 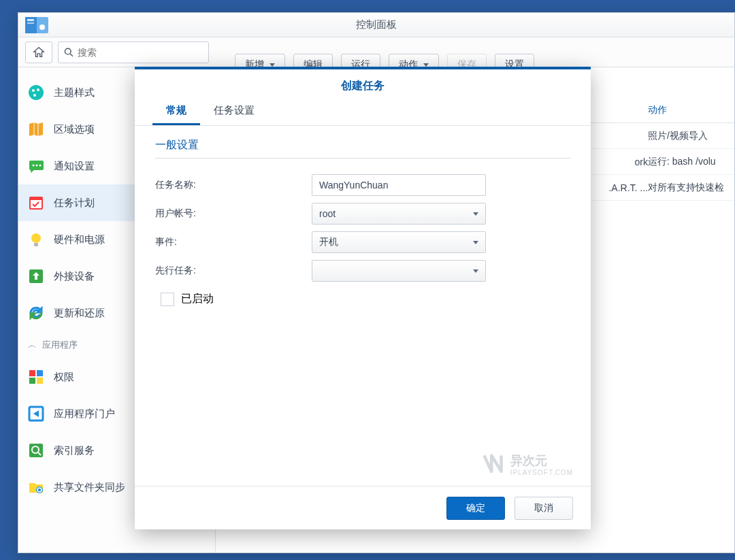 What do you see at coordinates (399, 214) in the screenshot?
I see `user-select: root` at bounding box center [399, 214].